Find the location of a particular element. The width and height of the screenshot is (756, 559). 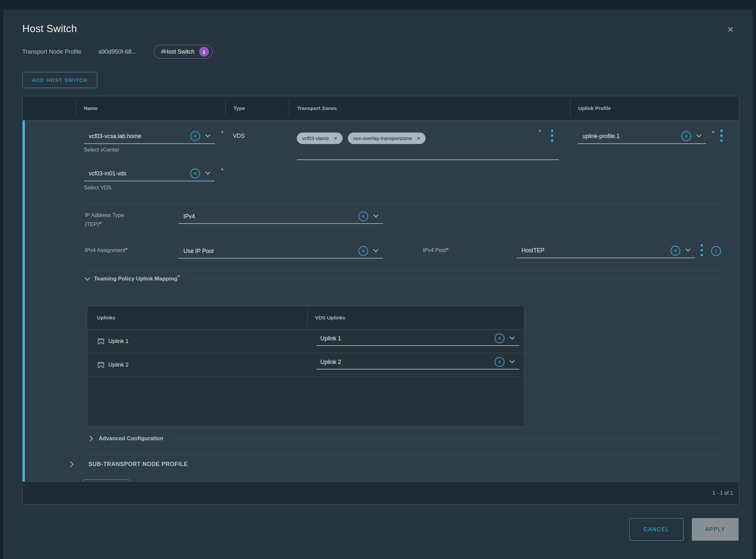

ipv4-assignment-label: IPv4 Assignment* is located at coordinates (106, 250).